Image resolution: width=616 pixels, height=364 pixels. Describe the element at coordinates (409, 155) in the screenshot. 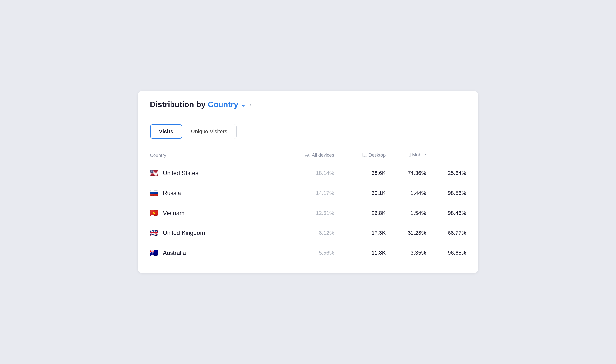

I see `mobile-icon` at that location.